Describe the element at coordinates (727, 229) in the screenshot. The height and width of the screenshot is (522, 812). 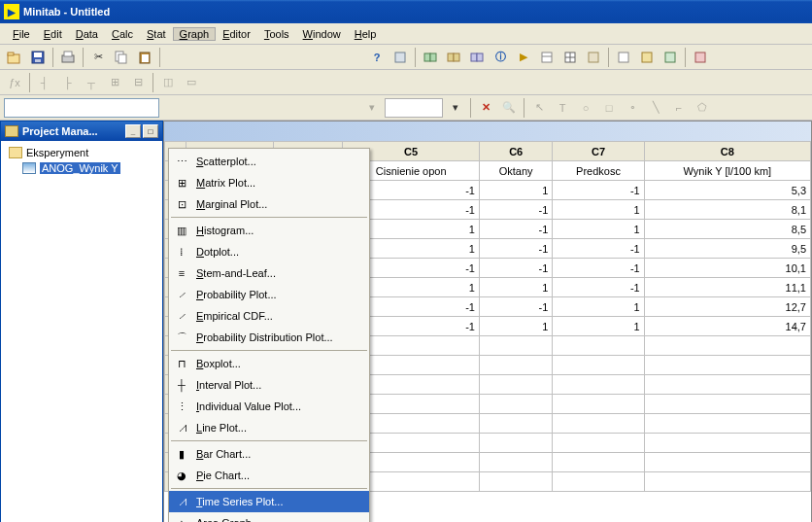
I see `cell: 8,5` at that location.